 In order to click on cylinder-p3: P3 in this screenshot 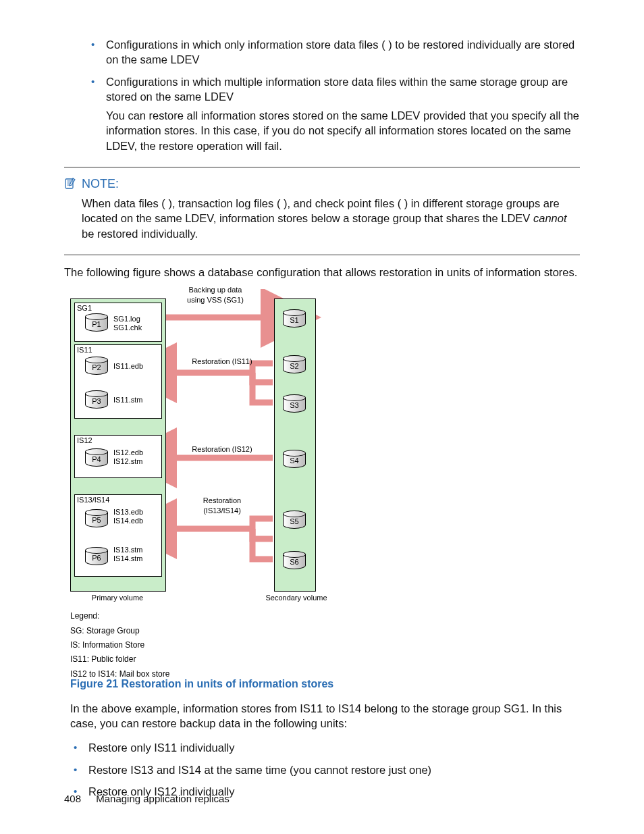, I will do `click(97, 400)`.